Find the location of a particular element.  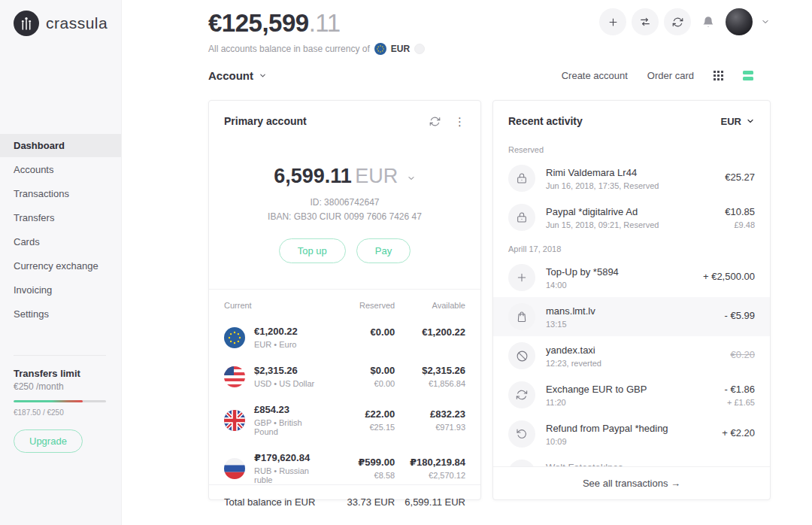

activity-item: Paypal *digitalrive Ad Jun 15, 2018, 09:… is located at coordinates (632, 217).